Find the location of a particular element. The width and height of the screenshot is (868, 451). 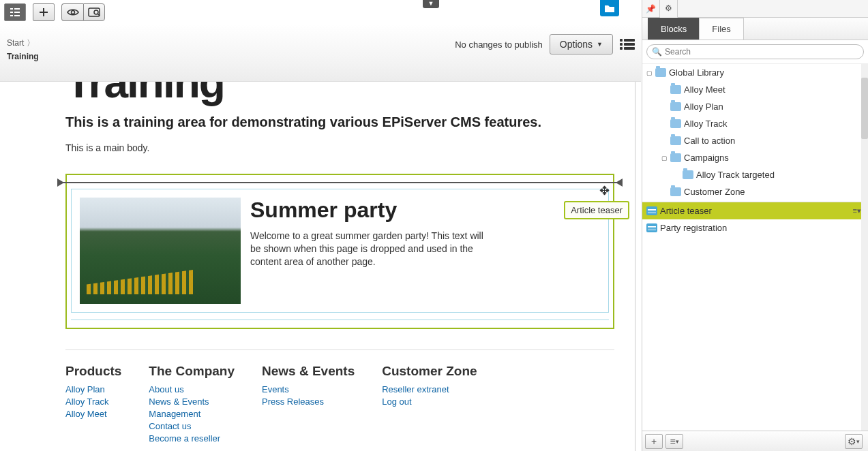

tree-toggle-button is located at coordinates (15, 12).